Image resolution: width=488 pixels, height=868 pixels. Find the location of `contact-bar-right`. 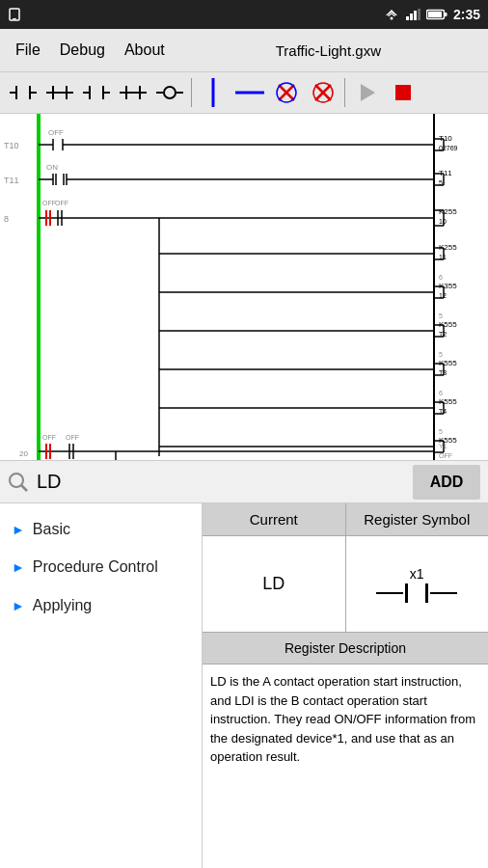

contact-bar-right is located at coordinates (426, 593).